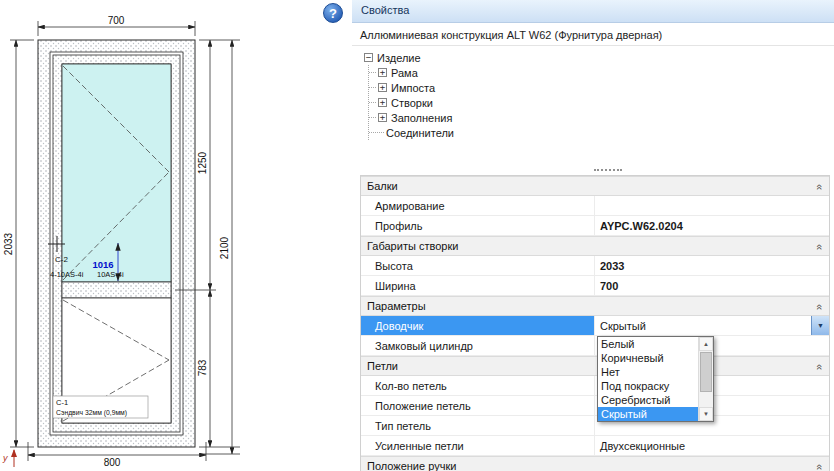 Image resolution: width=834 pixels, height=471 pixels. What do you see at coordinates (712, 206) in the screenshot?
I see `property-value` at bounding box center [712, 206].